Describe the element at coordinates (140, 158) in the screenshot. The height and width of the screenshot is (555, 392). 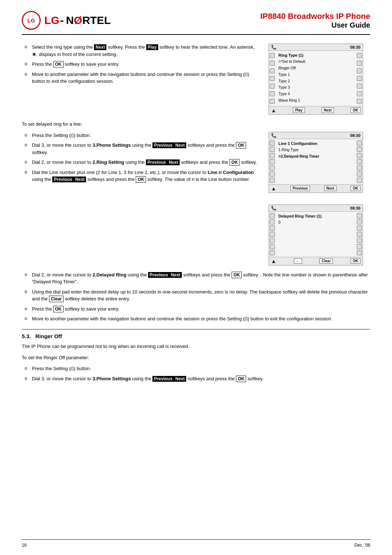
I see `main-bullet-list: Press the Setting (⎙) button. Dial 3, or…` at that location.